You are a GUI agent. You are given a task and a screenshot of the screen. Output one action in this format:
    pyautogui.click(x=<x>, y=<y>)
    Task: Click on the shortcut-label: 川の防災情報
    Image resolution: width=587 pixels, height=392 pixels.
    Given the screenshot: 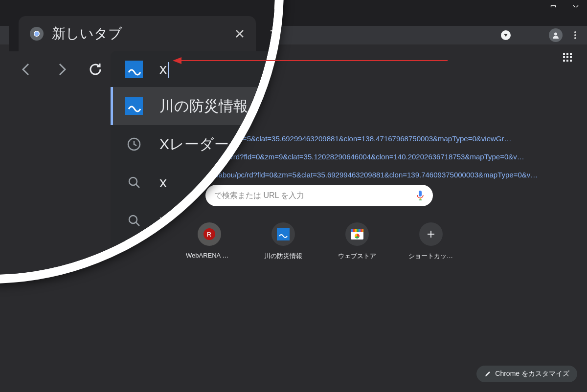 What is the action you would take?
    pyautogui.click(x=283, y=256)
    